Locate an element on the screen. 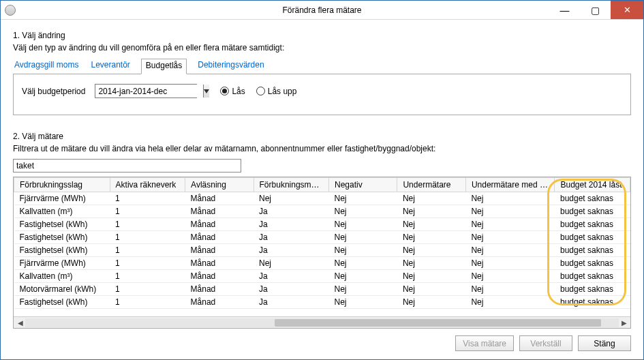 The width and height of the screenshot is (644, 360). tab-avdragsgill-moms: Avdragsgill moms is located at coordinates (46, 67).